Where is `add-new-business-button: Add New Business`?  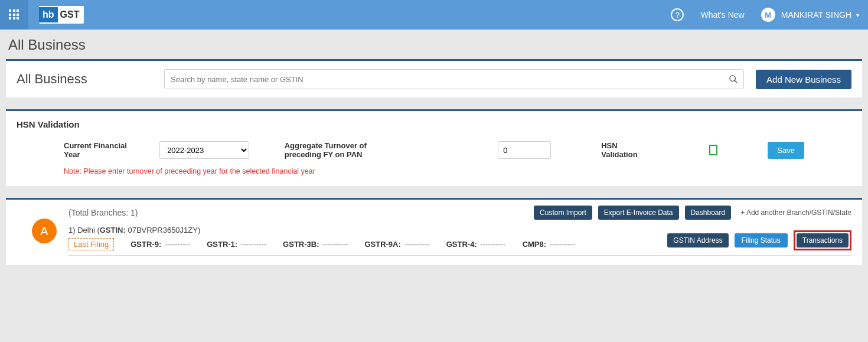
add-new-business-button: Add New Business is located at coordinates (804, 79).